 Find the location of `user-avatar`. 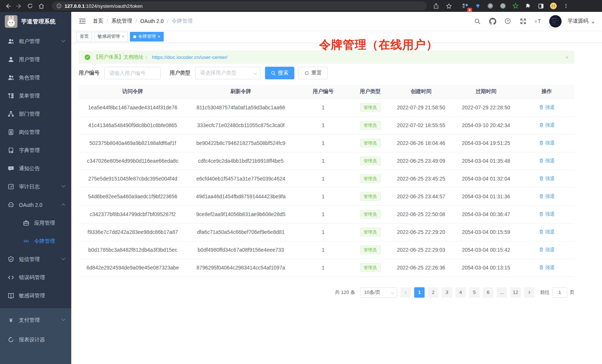

user-avatar is located at coordinates (555, 21).